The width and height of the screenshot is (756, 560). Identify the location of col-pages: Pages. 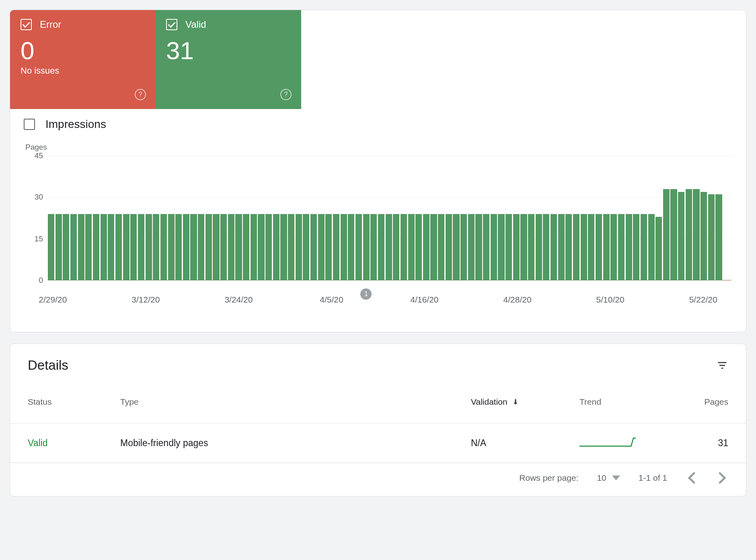
(702, 402).